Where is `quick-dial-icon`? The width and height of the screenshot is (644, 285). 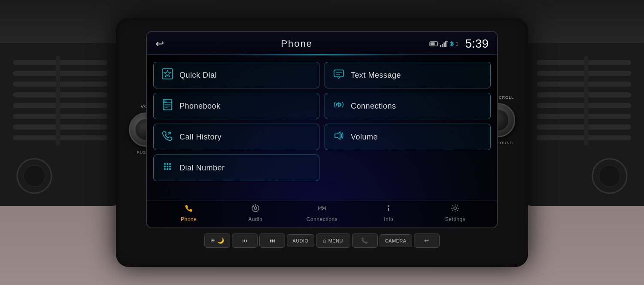 quick-dial-icon is located at coordinates (167, 75).